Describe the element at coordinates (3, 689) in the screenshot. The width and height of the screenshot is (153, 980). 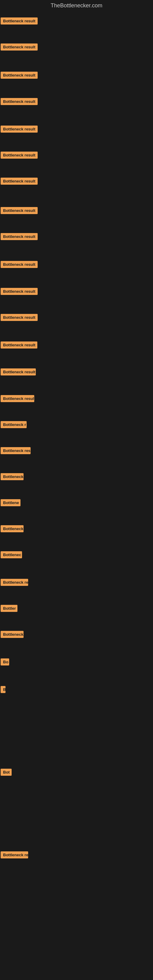
I see `bottleneck-badge: B` at that location.